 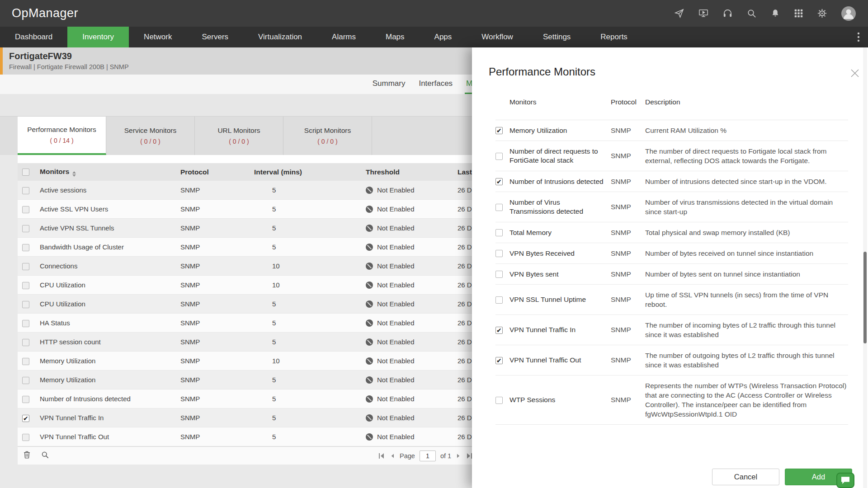 I want to click on panel-monitor-name: VPN SSL Tunnel Uptime, so click(x=560, y=300).